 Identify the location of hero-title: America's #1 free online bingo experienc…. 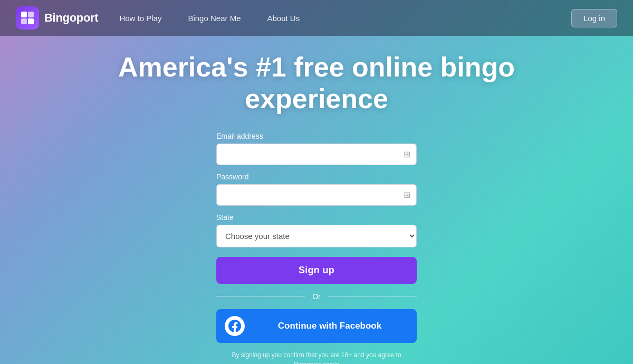
(316, 83).